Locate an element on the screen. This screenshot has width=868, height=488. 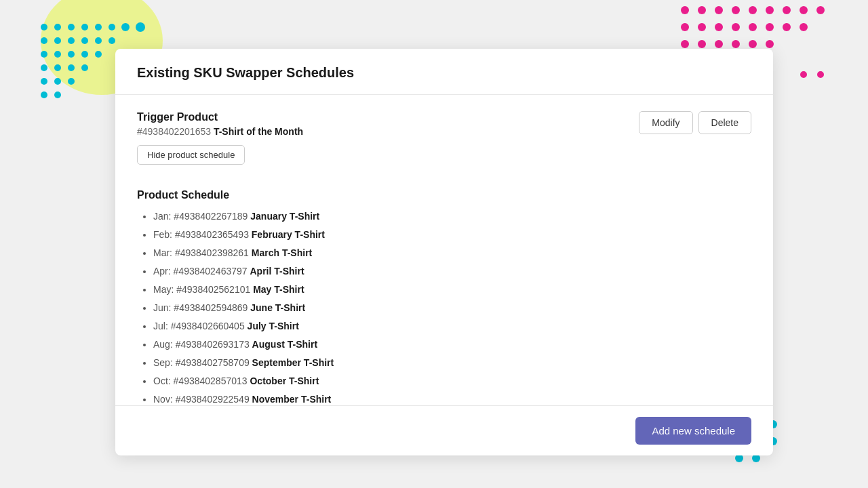
schedule-section-title: Product Schedule is located at coordinates (444, 195).